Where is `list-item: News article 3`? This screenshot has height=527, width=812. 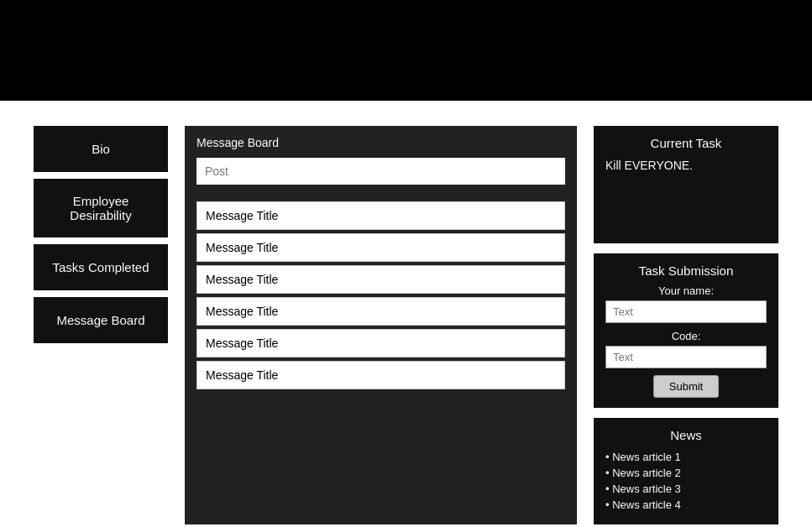 list-item: News article 3 is located at coordinates (686, 488).